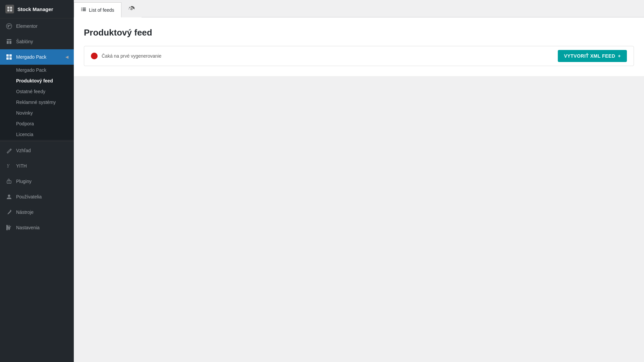 This screenshot has width=644, height=362. What do you see at coordinates (37, 113) in the screenshot?
I see `sidebar-submenu-item-novinky: Novinky` at bounding box center [37, 113].